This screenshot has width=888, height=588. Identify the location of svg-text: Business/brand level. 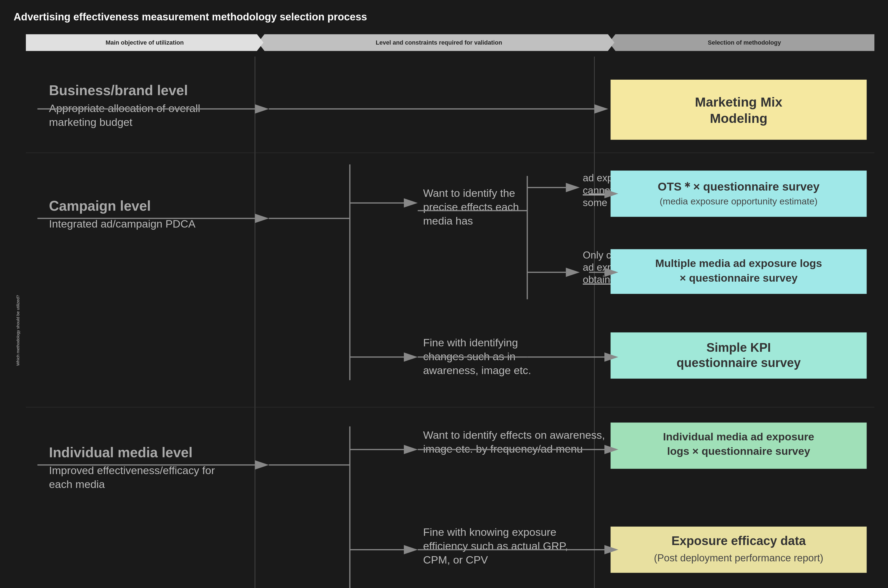
(119, 90).